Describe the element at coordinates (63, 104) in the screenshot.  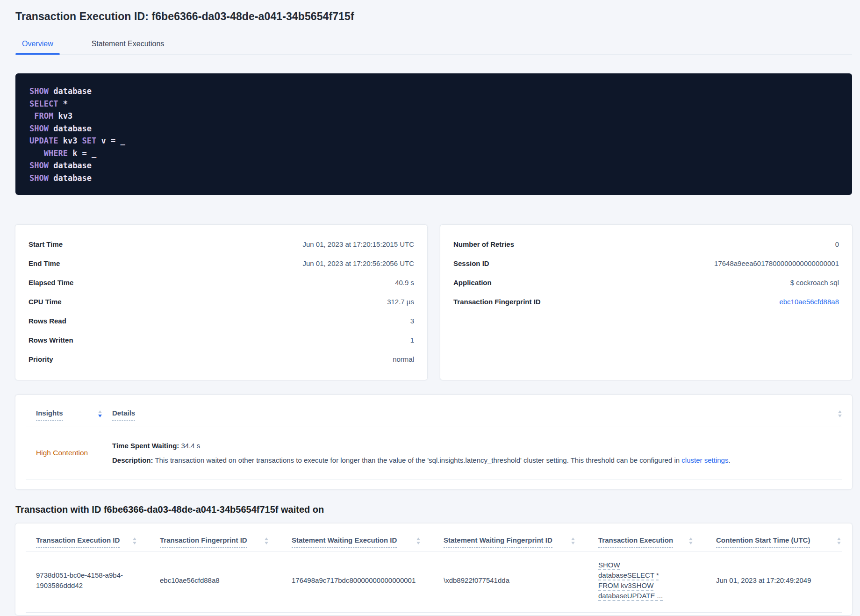
I see `sql-text: *` at that location.